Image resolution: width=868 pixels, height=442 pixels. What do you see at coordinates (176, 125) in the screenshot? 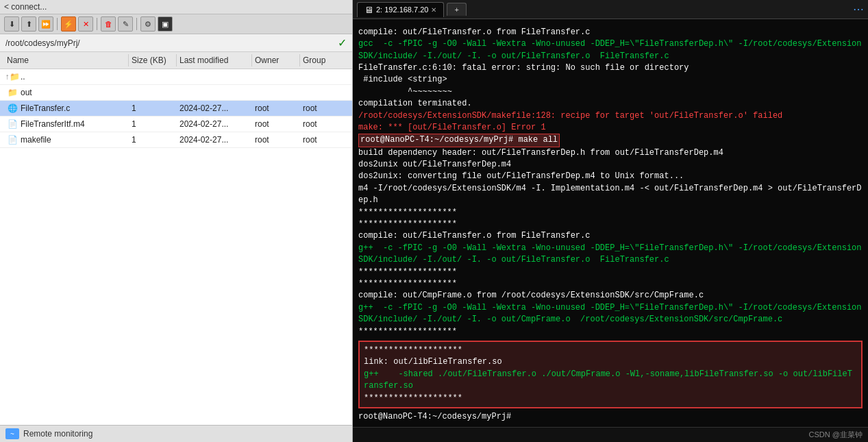
I see `table-row: 📄 FileTransferItf.m4 1 2024-02-27... roo…` at bounding box center [176, 125].